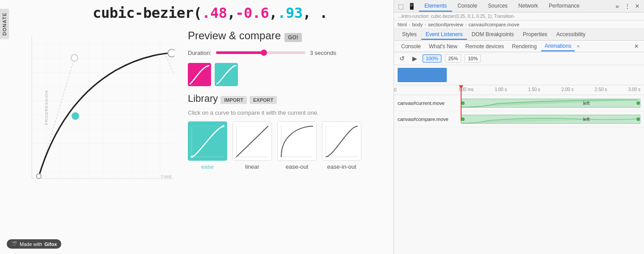  Describe the element at coordinates (214, 13) in the screenshot. I see `formula-p1: .48` at that location.